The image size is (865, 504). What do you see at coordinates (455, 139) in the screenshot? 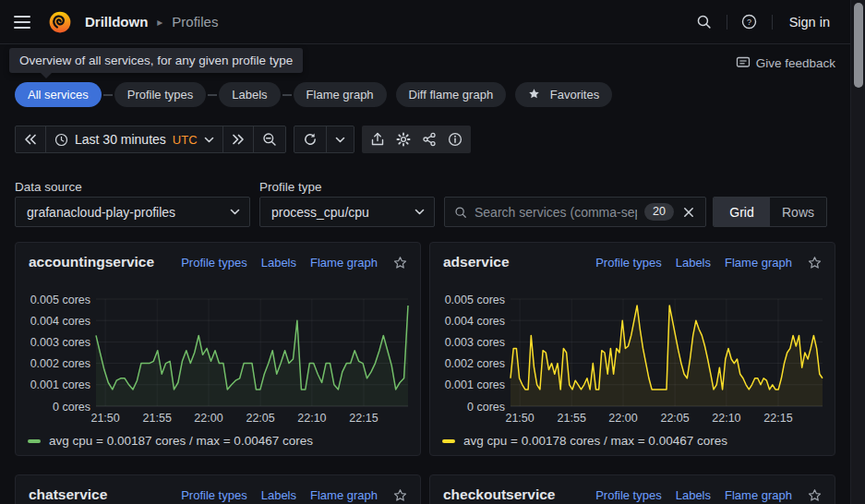
I see `info-button` at bounding box center [455, 139].